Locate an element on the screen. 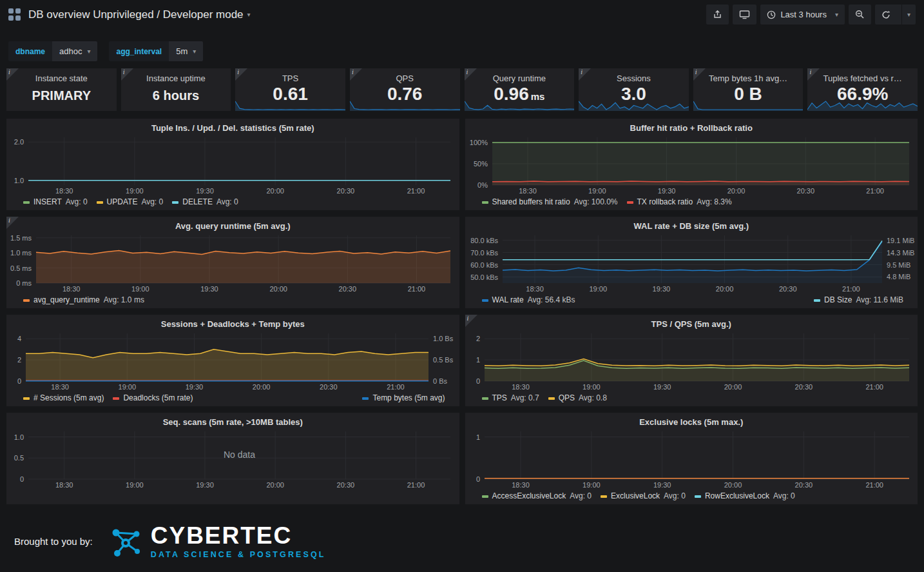 Image resolution: width=924 pixels, height=572 pixels. variable-dbname-value: adhoc ▾ is located at coordinates (75, 52).